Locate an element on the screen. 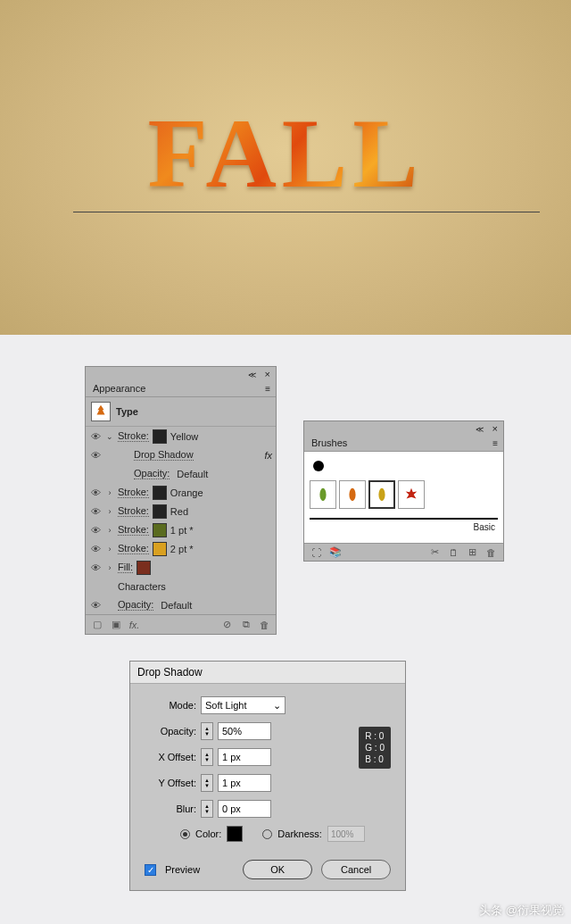  fx-button: fx. is located at coordinates (134, 625).